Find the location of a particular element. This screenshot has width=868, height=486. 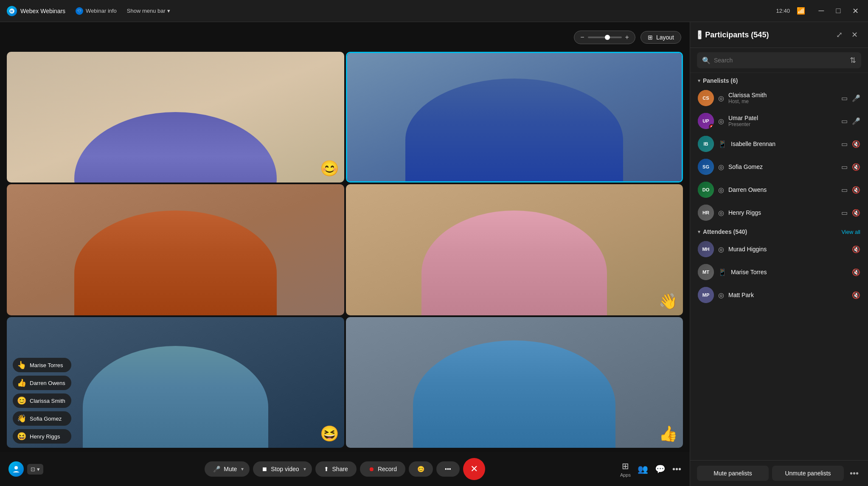

panelist-info-3: Sofia Gomez is located at coordinates (783, 167).